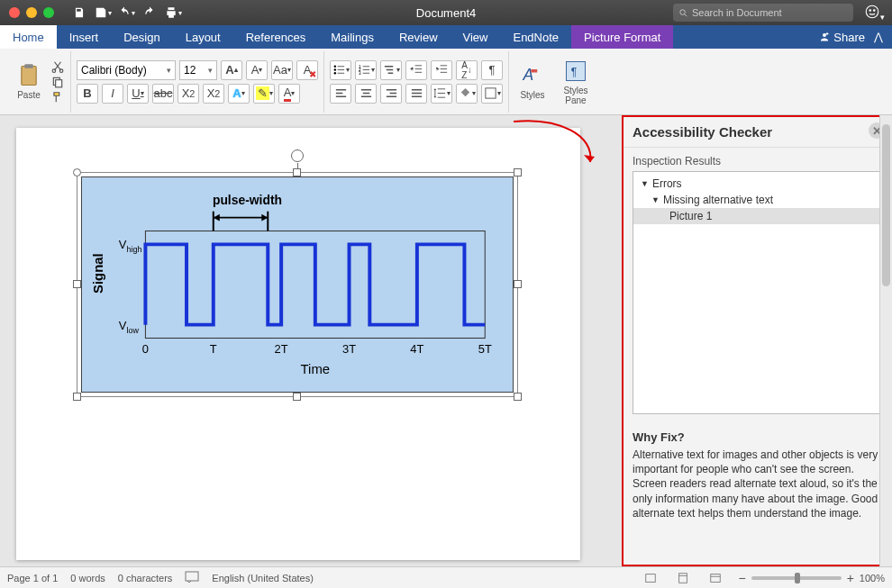 This screenshot has height=588, width=892. Describe the element at coordinates (683, 578) in the screenshot. I see `print-layout-button` at that location.